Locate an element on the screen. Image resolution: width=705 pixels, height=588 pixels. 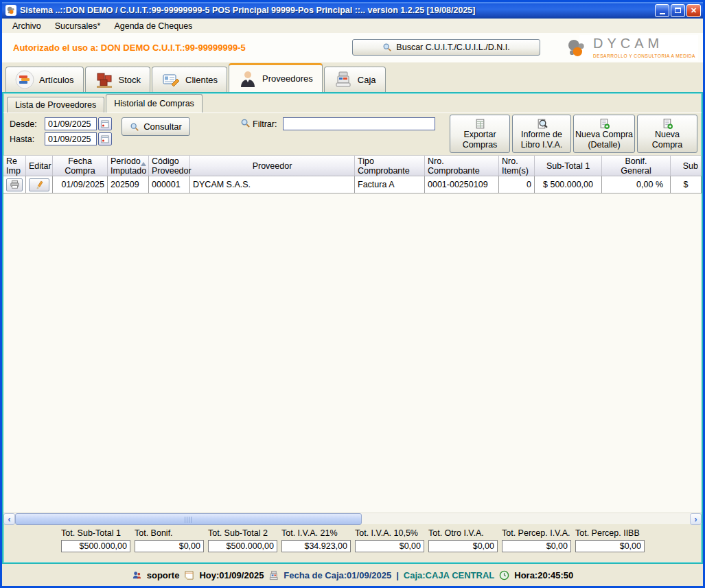
scrollbar-thumb is located at coordinates (188, 519).